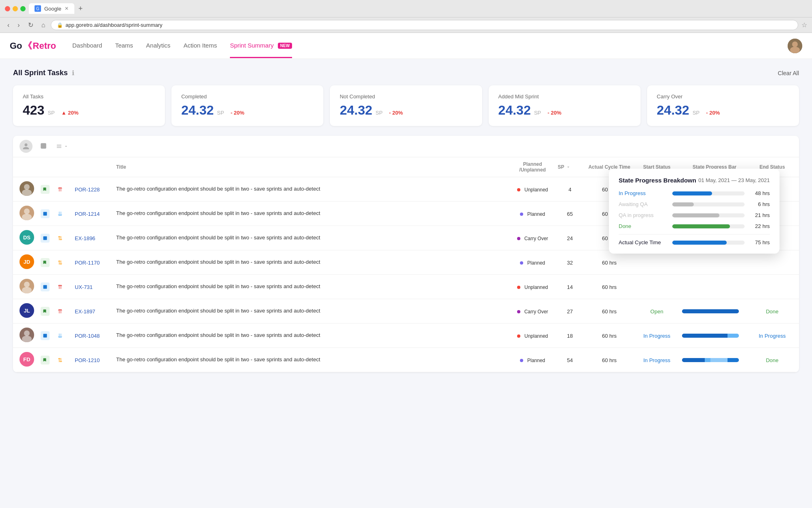 Image resolution: width=812 pixels, height=508 pixels. What do you see at coordinates (15, 9) in the screenshot?
I see `minimize-button` at bounding box center [15, 9].